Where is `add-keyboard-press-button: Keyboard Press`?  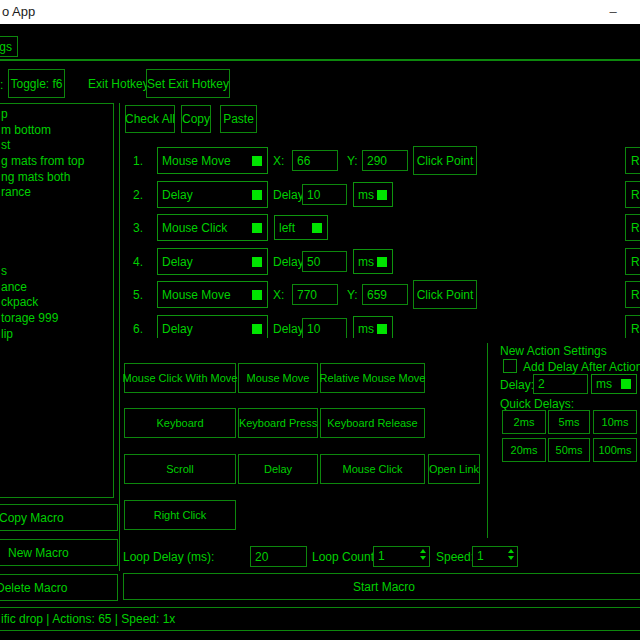 add-keyboard-press-button: Keyboard Press is located at coordinates (278, 423).